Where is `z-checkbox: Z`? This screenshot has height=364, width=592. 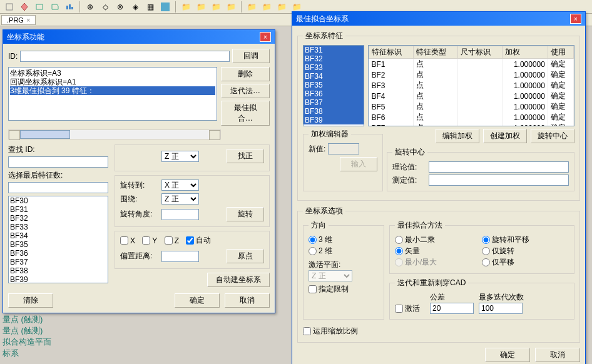 z-checkbox: Z is located at coordinates (171, 241).